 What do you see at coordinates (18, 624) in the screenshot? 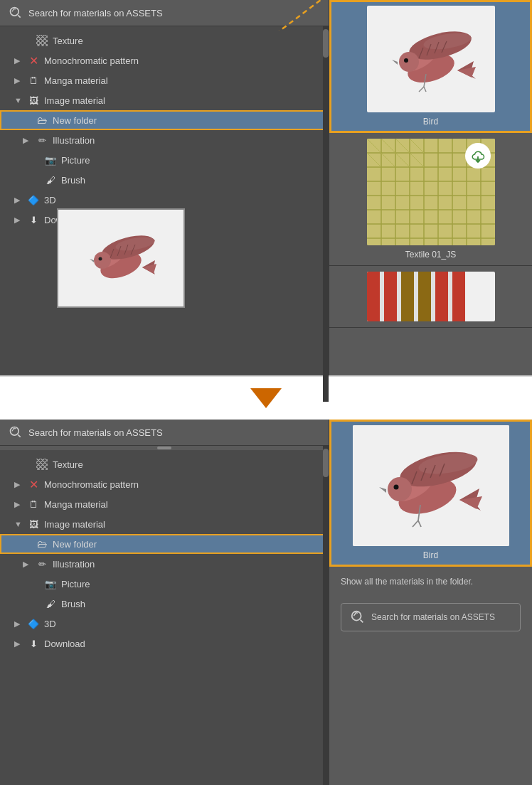
I see `3d-expand-bot: ▶` at bounding box center [18, 624].